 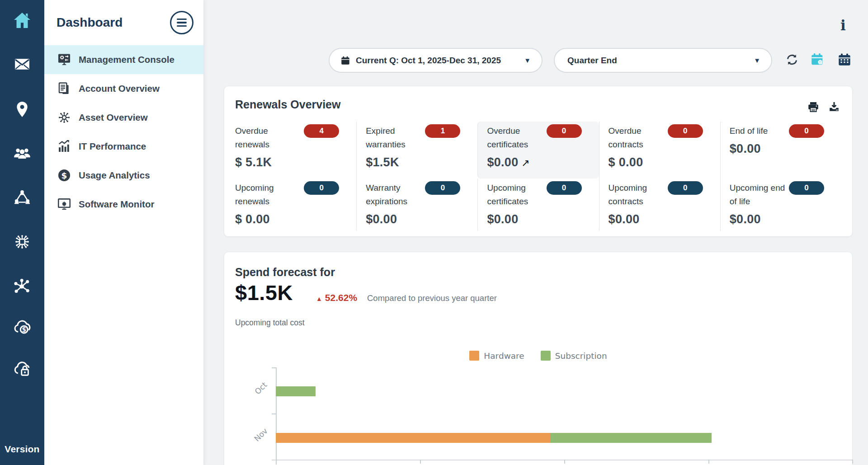 I want to click on legend-label: Hardware, so click(x=504, y=356).